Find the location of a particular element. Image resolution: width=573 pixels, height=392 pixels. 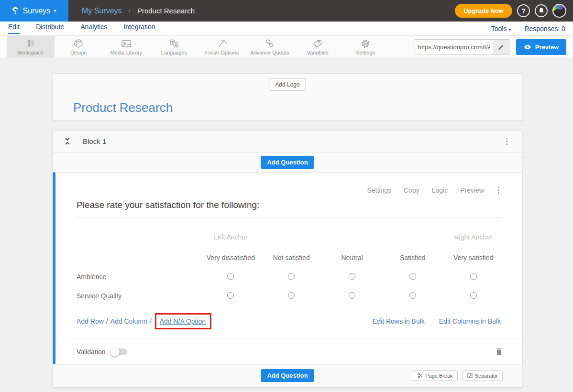

toolbar-item-media-library: Media Library is located at coordinates (126, 47).